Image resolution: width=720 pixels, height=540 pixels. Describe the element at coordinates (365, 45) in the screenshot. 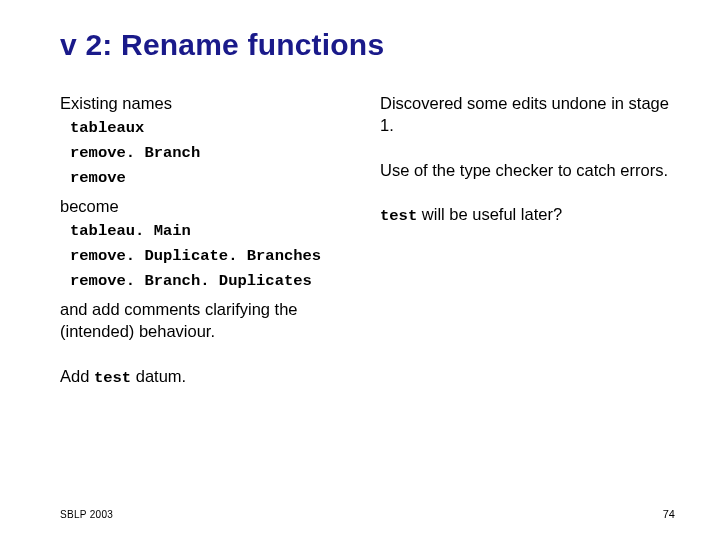

I see `slide-title: v 2: Rename functions` at that location.